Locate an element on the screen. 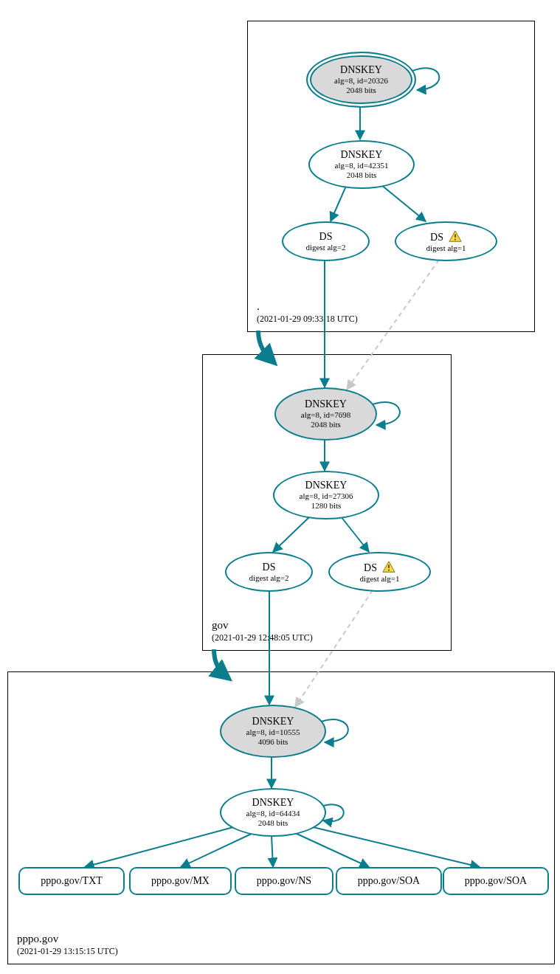  rrset-ns: pppo.gov/NS is located at coordinates (284, 881).